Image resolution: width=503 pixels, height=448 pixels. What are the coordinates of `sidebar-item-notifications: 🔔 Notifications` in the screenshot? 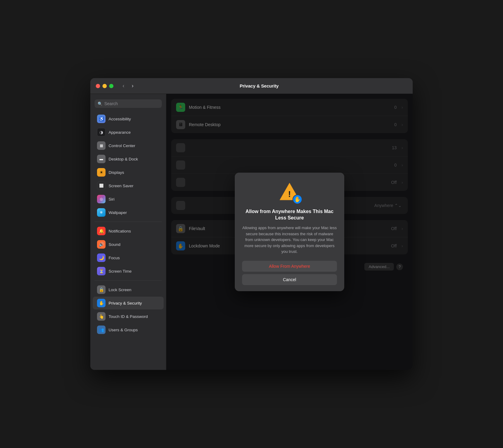 It's located at (128, 231).